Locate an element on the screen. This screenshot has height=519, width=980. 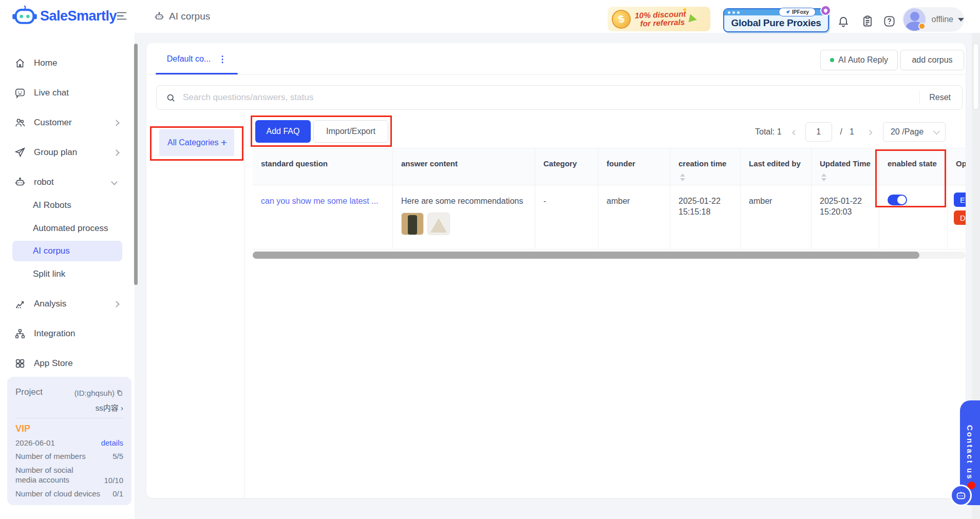
help-icon is located at coordinates (890, 22).